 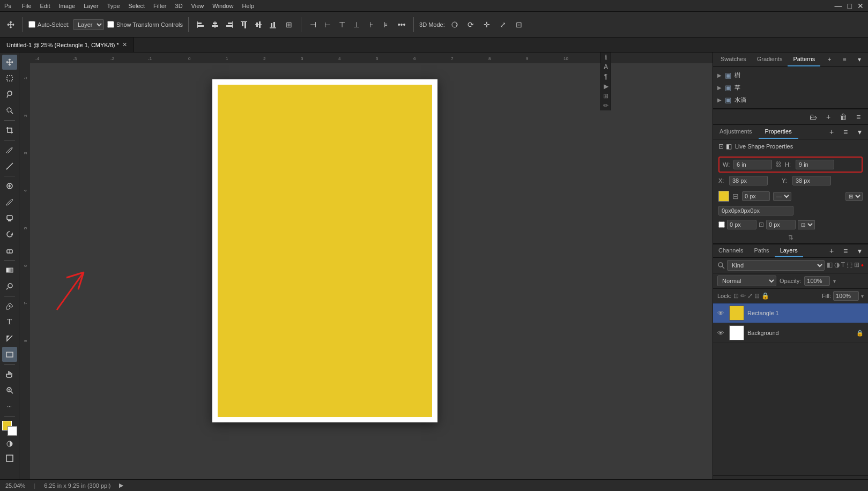 What do you see at coordinates (10, 322) in the screenshot?
I see `tool-type: T` at bounding box center [10, 322].